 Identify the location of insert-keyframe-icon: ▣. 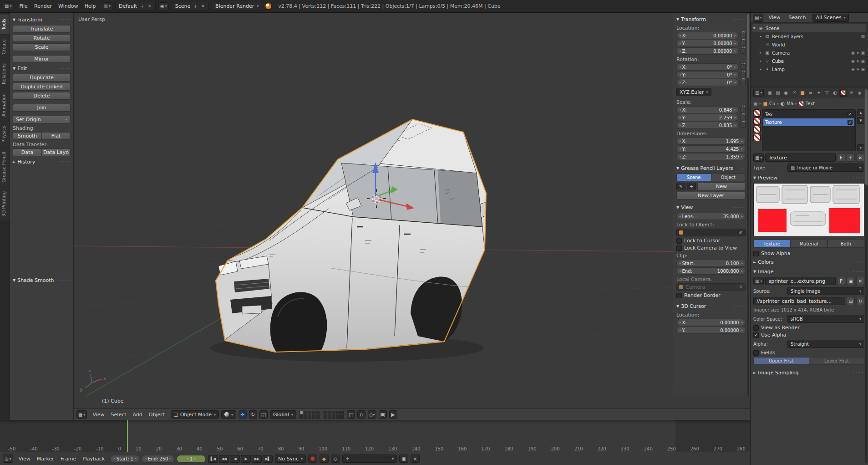
(404, 459).